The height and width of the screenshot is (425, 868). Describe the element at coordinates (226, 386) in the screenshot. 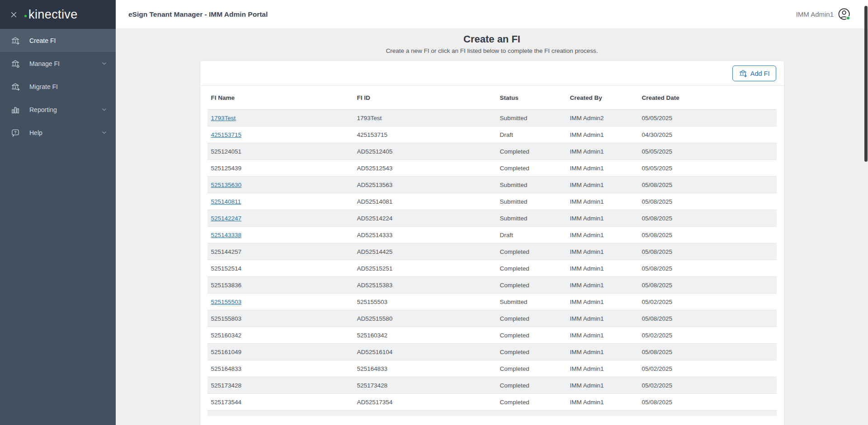

I see `fi-name-text: 525173428` at that location.